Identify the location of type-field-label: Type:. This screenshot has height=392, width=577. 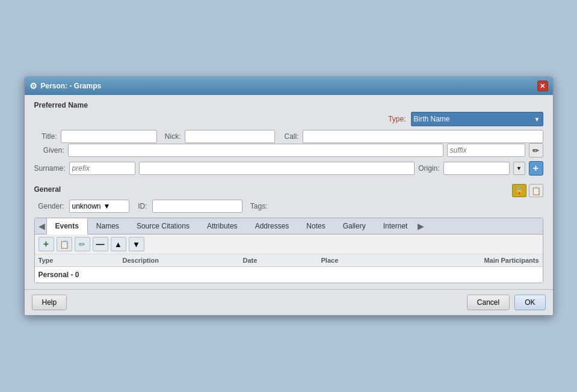
(397, 119).